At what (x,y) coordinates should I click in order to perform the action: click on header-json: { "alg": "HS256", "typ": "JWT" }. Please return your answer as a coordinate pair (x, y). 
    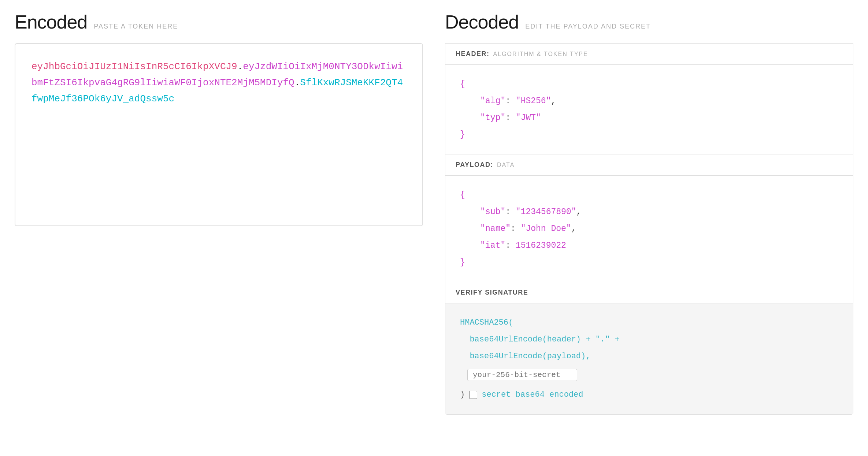
    Looking at the image, I should click on (649, 109).